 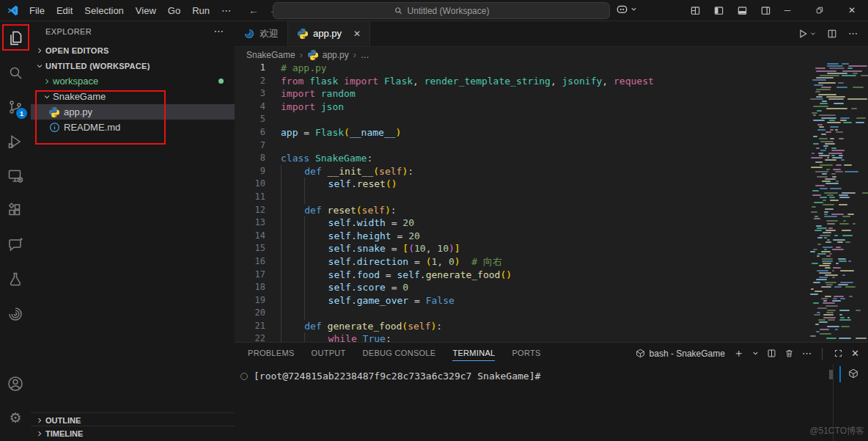 What do you see at coordinates (838, 202) in the screenshot?
I see `minimap` at bounding box center [838, 202].